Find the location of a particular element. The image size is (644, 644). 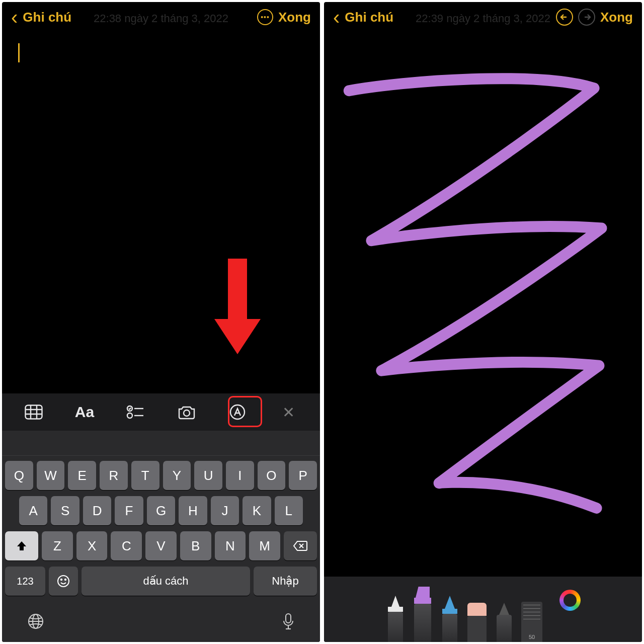

tool-marker is located at coordinates (423, 614).